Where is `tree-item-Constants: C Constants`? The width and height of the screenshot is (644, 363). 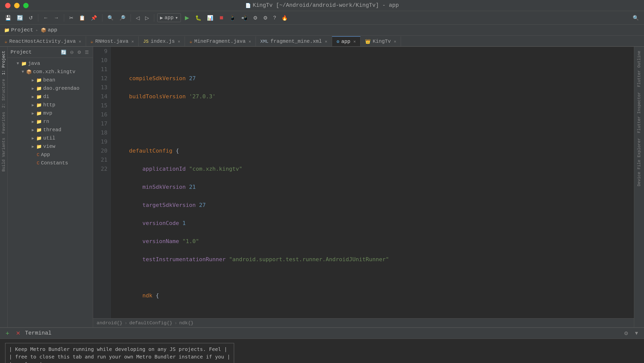
tree-item-Constants: C Constants is located at coordinates (50, 163).